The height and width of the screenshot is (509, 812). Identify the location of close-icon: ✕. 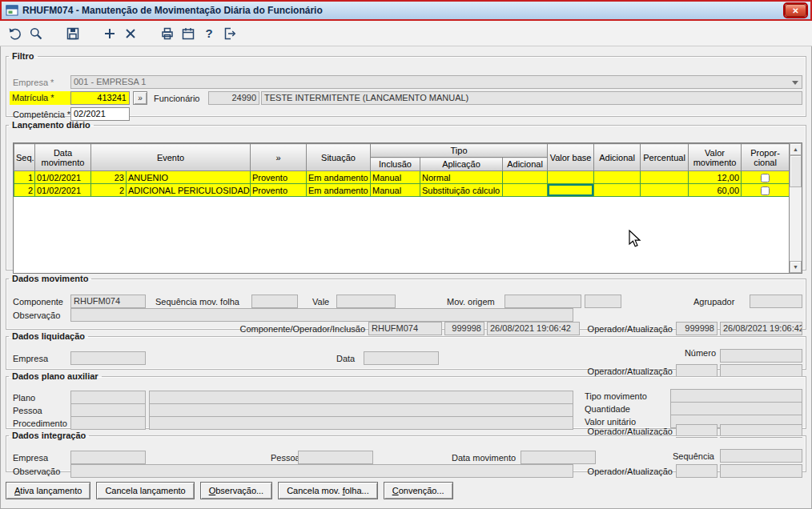
(795, 11).